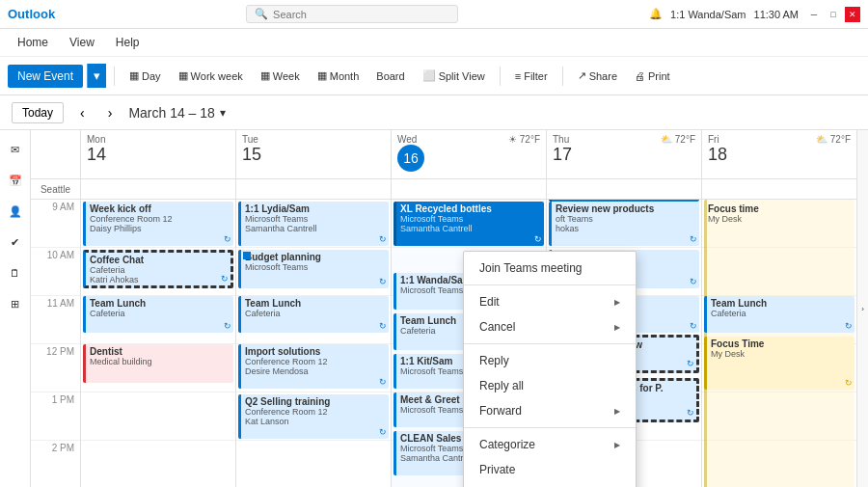 The image size is (868, 487). What do you see at coordinates (83, 113) in the screenshot?
I see `nav-prev-button: ‹` at bounding box center [83, 113].